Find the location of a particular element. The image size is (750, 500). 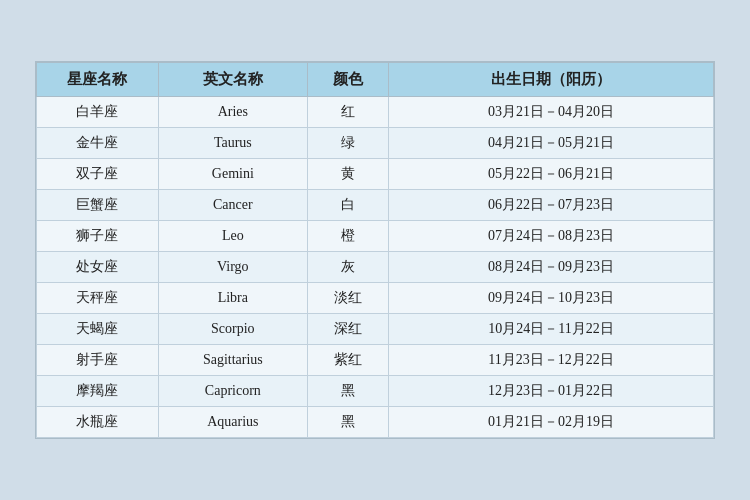

cell-color: 红 is located at coordinates (348, 112).